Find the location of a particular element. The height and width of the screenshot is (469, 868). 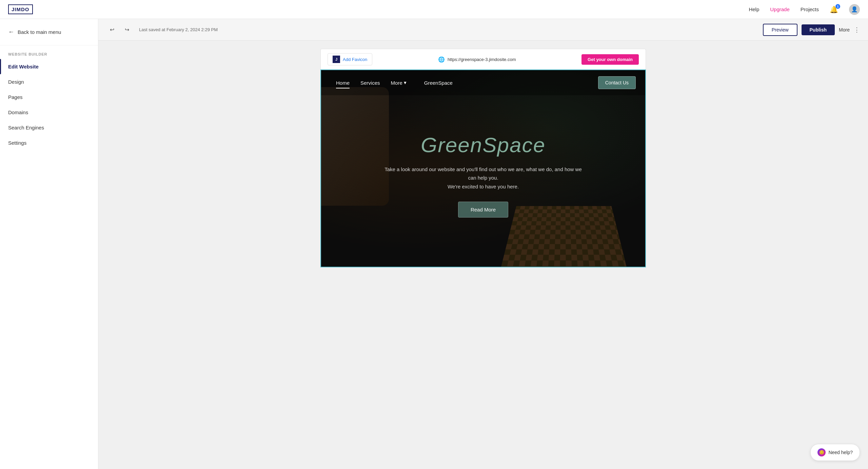

sidebar-item-domains: Domains is located at coordinates (49, 113).